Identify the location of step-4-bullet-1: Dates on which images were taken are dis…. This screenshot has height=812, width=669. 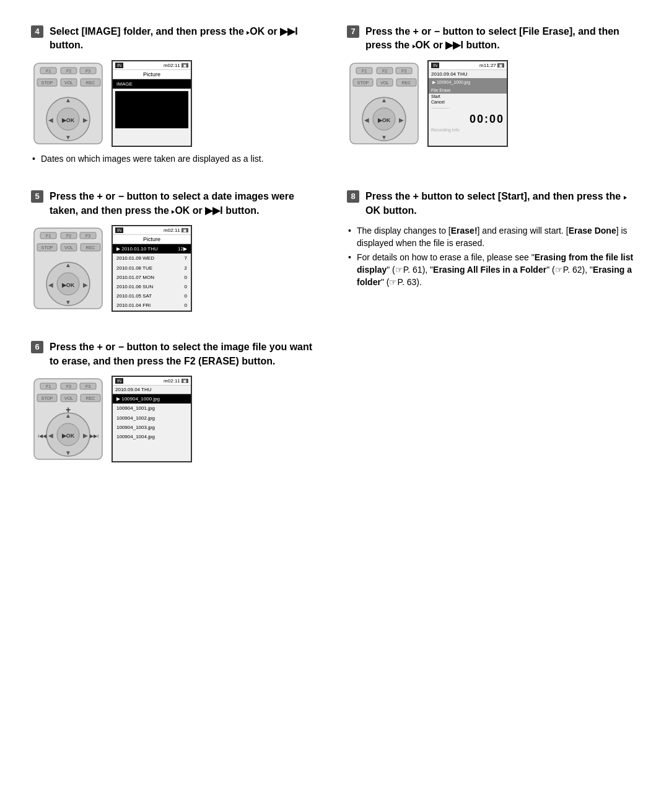
(177, 159).